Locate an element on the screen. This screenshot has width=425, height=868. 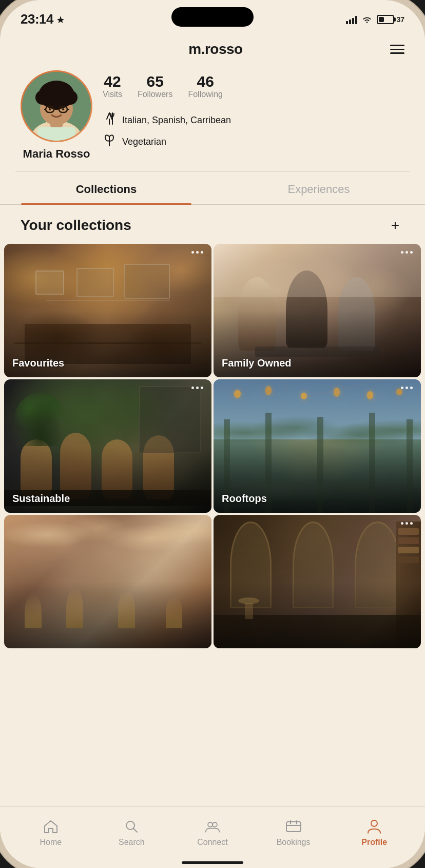
status-icons: 37 is located at coordinates (375, 20).